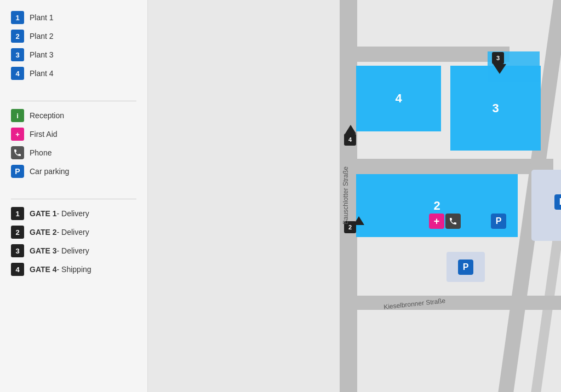 Image resolution: width=561 pixels, height=392 pixels. I want to click on plant-4-label: Plant 4, so click(42, 73).